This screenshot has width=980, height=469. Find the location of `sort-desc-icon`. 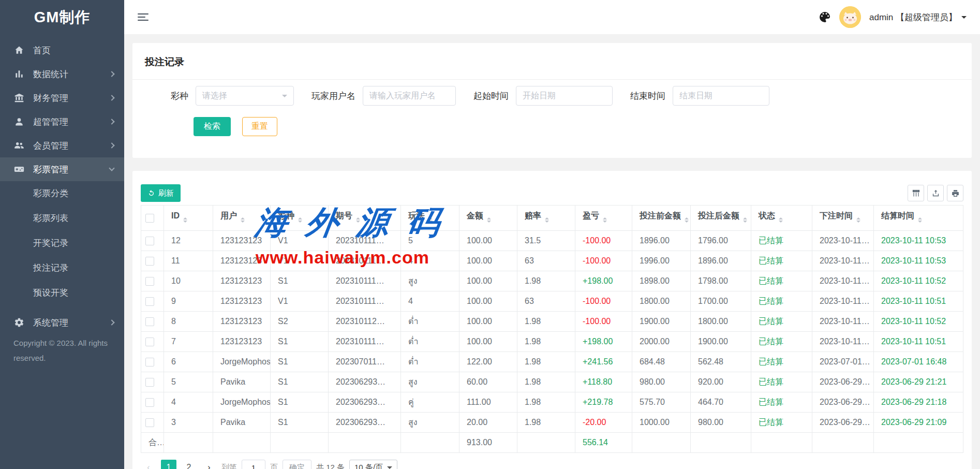

sort-desc-icon is located at coordinates (243, 223).